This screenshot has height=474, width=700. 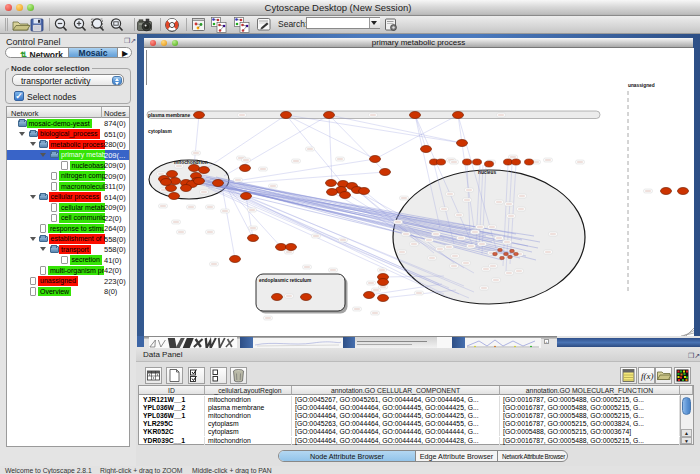 What do you see at coordinates (642, 86) in the screenshot?
I see `svg-text: unassigned` at bounding box center [642, 86].